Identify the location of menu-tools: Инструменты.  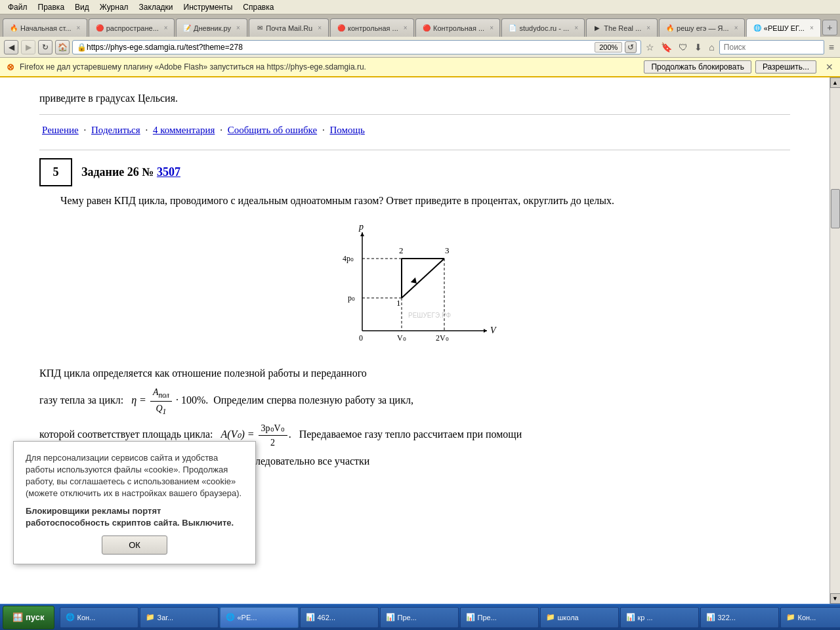
(209, 7).